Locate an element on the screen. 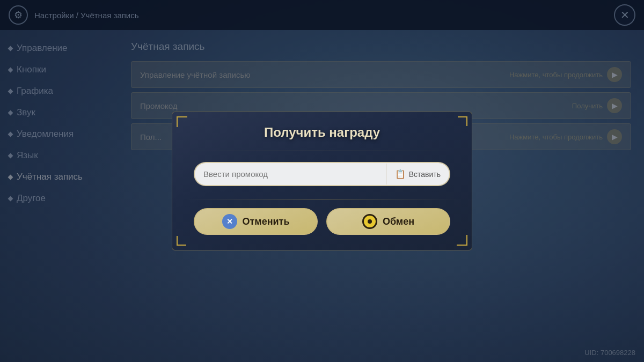 This screenshot has height=362, width=644. modal-footer: ✕ Отменить Обмен is located at coordinates (322, 227).